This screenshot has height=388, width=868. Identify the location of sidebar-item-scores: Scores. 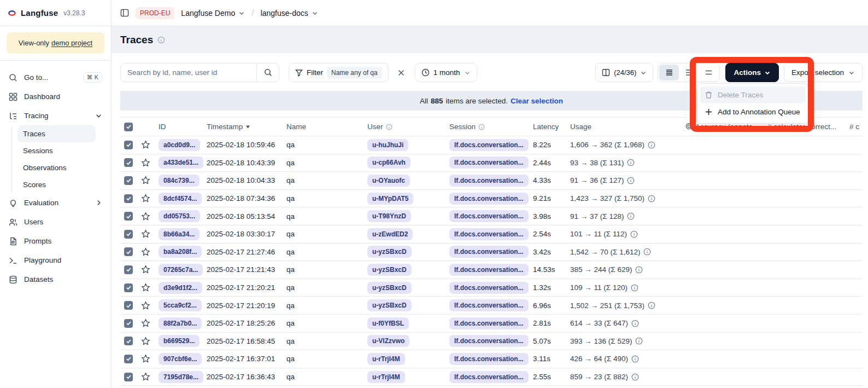
(57, 185).